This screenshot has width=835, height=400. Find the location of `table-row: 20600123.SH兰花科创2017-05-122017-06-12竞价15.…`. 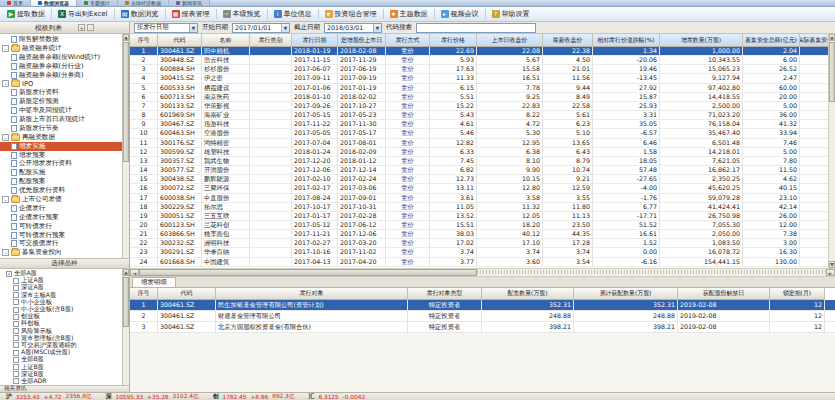

table-row: 20600123.SH兰花科创2017-05-122017-06-12竞价15.… is located at coordinates (479, 226).